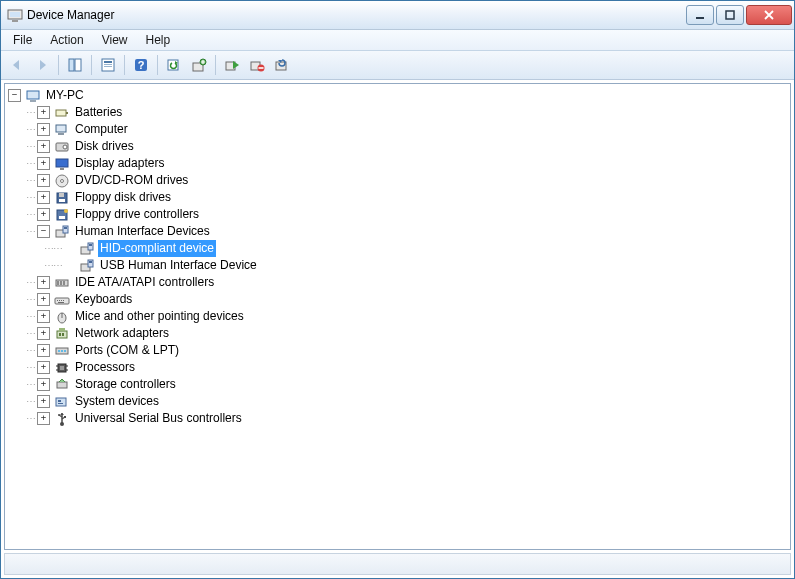  Describe the element at coordinates (158, 40) in the screenshot. I see `menu-help: Help` at that location.